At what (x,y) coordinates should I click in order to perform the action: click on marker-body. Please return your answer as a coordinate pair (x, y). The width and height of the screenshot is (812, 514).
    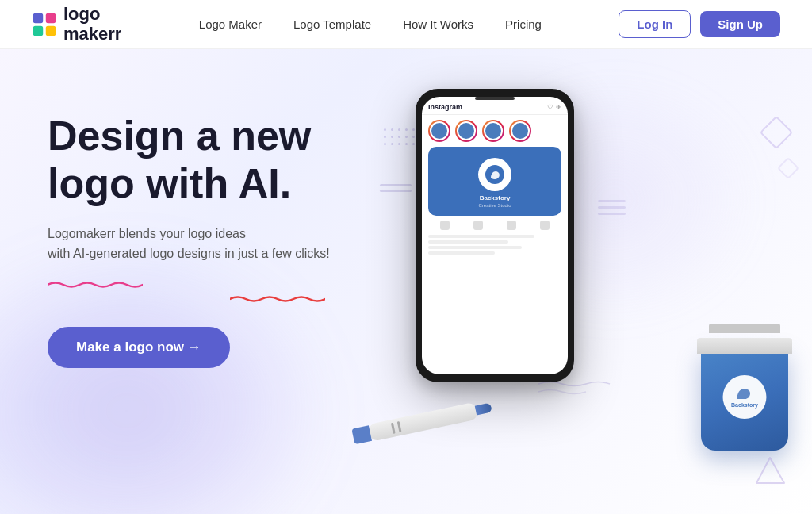
    Looking at the image, I should click on (423, 422).